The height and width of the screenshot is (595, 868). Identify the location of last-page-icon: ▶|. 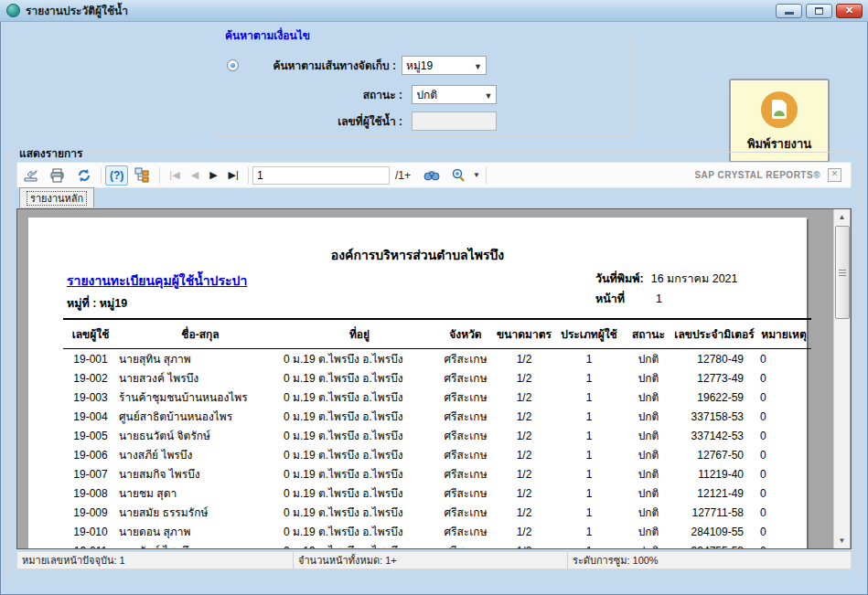
(234, 175).